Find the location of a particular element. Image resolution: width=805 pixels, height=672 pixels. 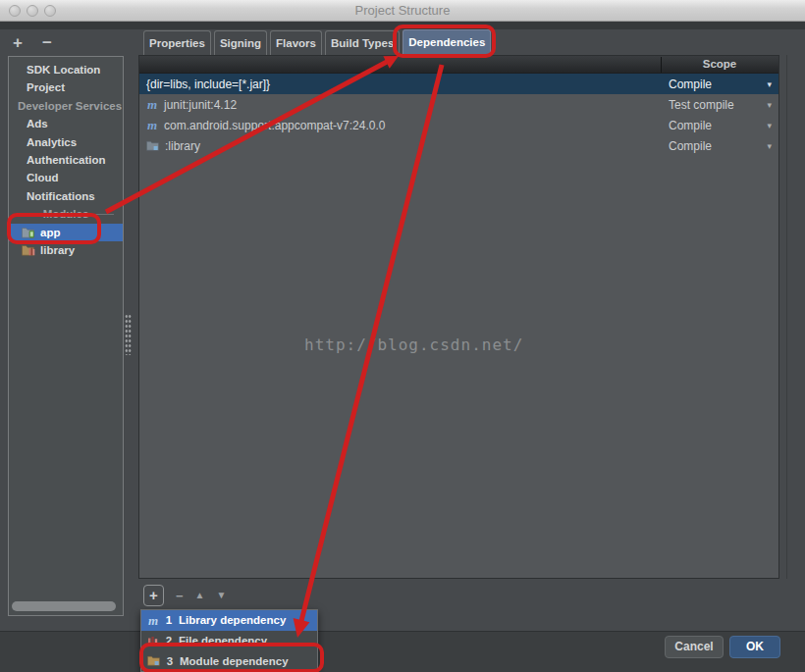

watermark: http://blog.csdn.net/ is located at coordinates (414, 345).